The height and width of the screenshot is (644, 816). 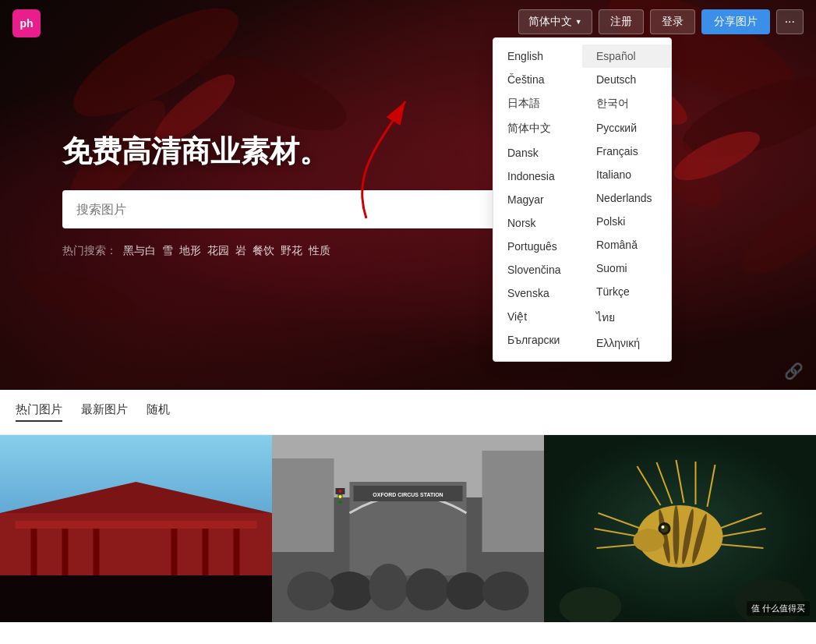 What do you see at coordinates (538, 317) in the screenshot?
I see `lang-viet: Việt` at bounding box center [538, 317].